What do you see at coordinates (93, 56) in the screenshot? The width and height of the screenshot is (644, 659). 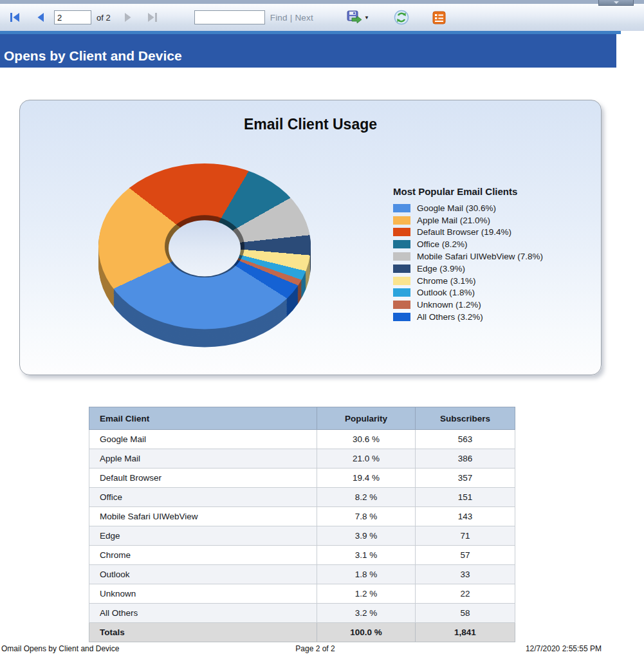 I see `report-title: Opens by Client and Device` at bounding box center [93, 56].